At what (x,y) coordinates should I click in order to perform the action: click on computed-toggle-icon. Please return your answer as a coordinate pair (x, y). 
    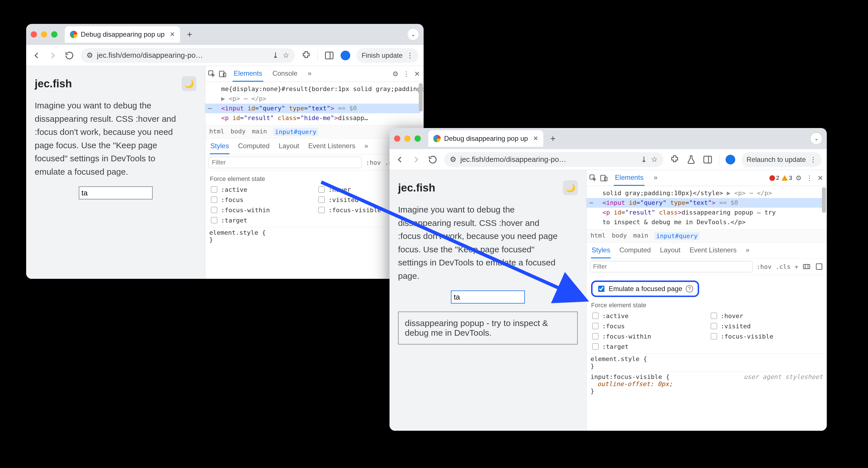
    Looking at the image, I should click on (819, 266).